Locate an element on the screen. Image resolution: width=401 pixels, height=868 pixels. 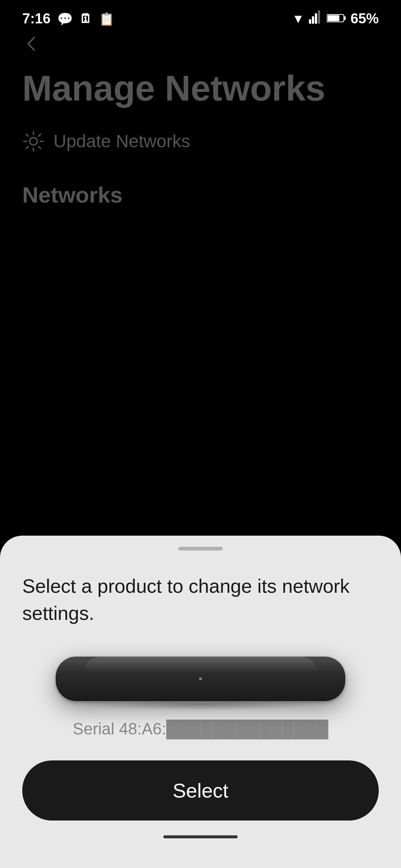
soundbar-shine is located at coordinates (200, 664).